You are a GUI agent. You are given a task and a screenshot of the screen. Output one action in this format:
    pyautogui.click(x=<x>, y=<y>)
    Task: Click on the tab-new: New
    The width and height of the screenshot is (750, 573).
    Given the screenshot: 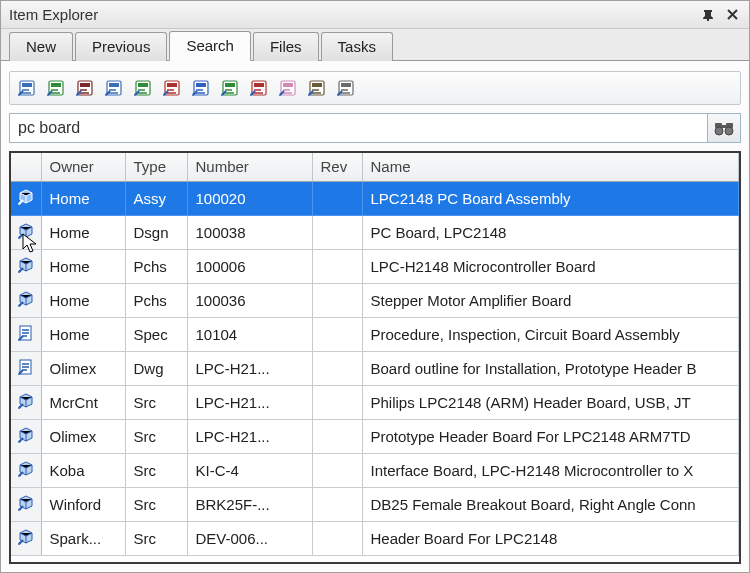 What is the action you would take?
    pyautogui.click(x=41, y=46)
    